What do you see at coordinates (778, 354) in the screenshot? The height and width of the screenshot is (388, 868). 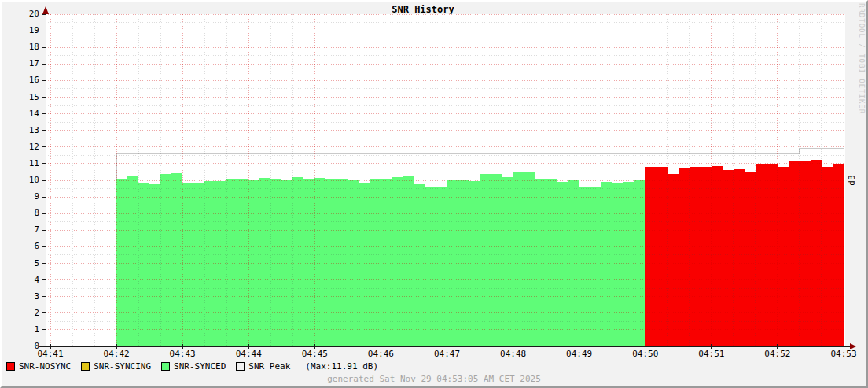 I see `x-tick-label: 04:52` at bounding box center [778, 354].